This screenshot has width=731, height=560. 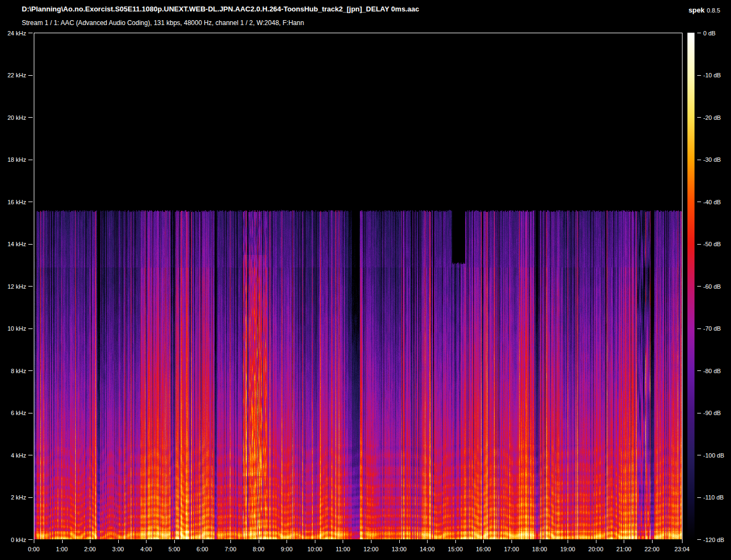 What do you see at coordinates (13, 75) in the screenshot?
I see `freq-tick-label: 22 kHz` at bounding box center [13, 75].